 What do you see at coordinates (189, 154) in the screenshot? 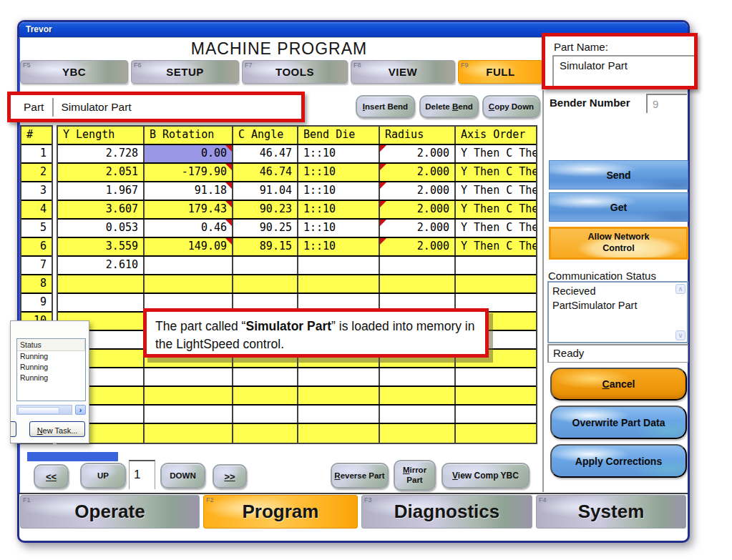
I see `table-cell: 0.00` at bounding box center [189, 154].